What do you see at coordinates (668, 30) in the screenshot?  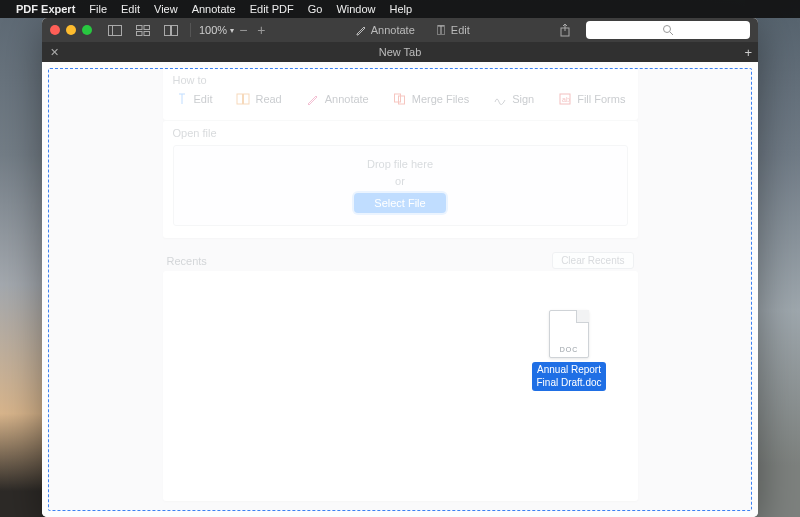 I see `search-icon` at bounding box center [668, 30].